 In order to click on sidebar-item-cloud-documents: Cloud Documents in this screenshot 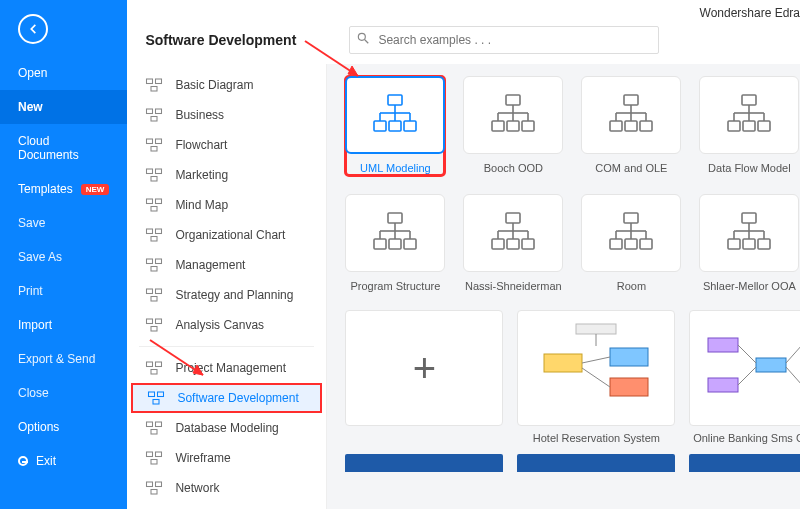, I will do `click(64, 148)`.